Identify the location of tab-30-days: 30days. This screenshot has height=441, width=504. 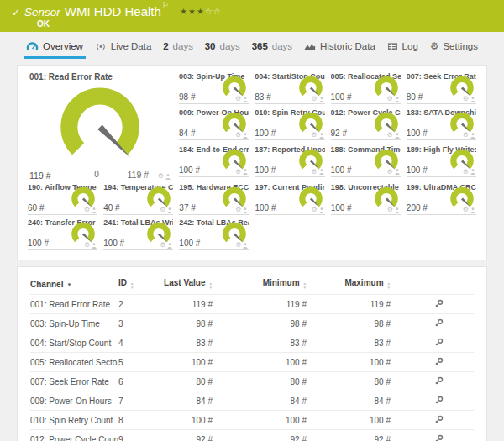
(223, 47).